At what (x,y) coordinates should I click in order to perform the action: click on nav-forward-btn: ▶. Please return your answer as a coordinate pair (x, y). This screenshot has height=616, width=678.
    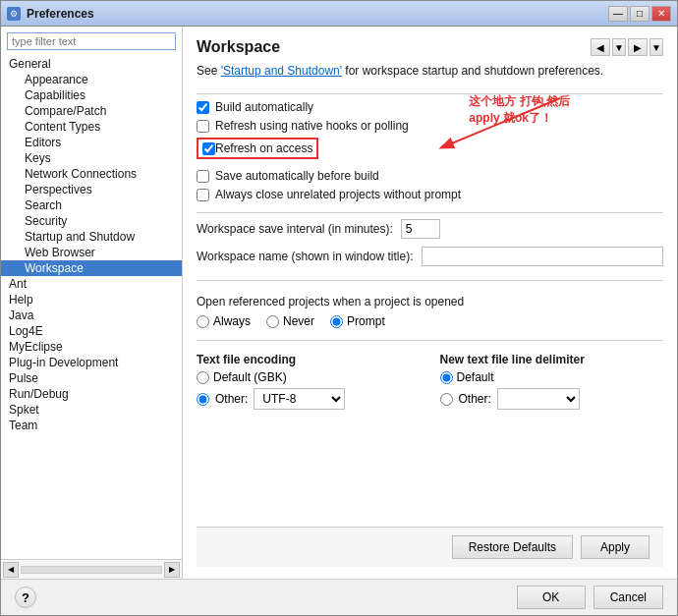
    Looking at the image, I should click on (638, 47).